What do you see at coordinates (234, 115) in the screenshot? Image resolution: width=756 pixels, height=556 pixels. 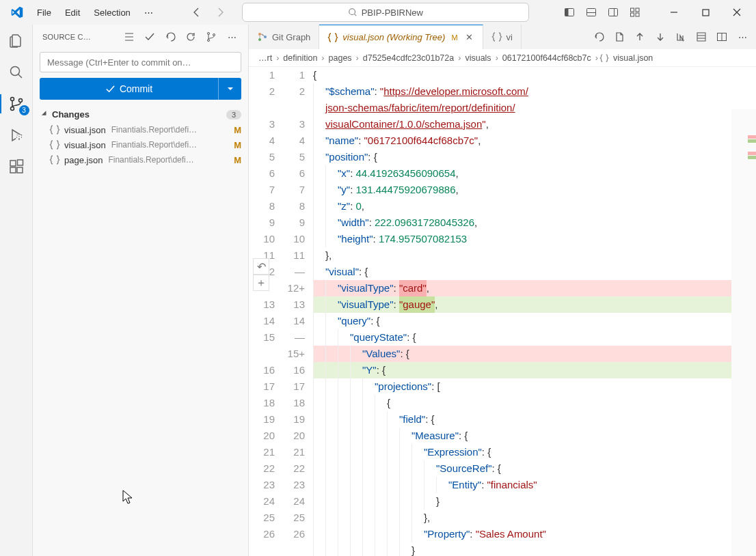 I see `changes-count: 3` at bounding box center [234, 115].